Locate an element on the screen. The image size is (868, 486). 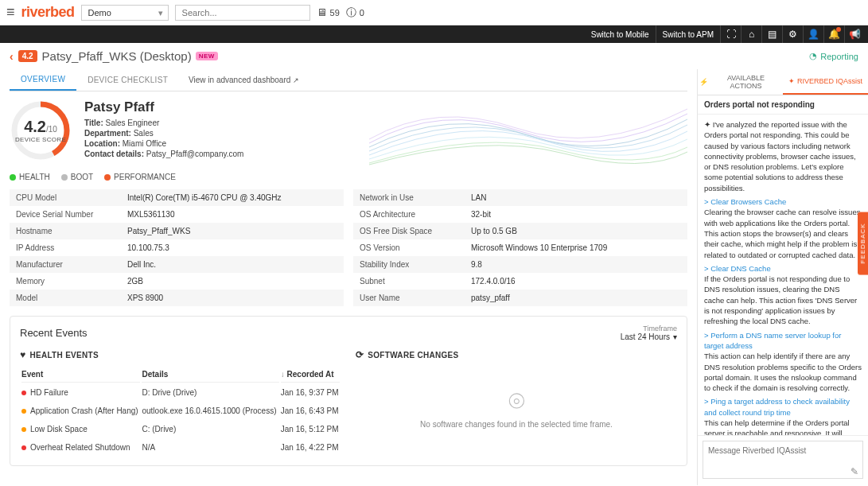
dot-grey is located at coordinates (64, 177).